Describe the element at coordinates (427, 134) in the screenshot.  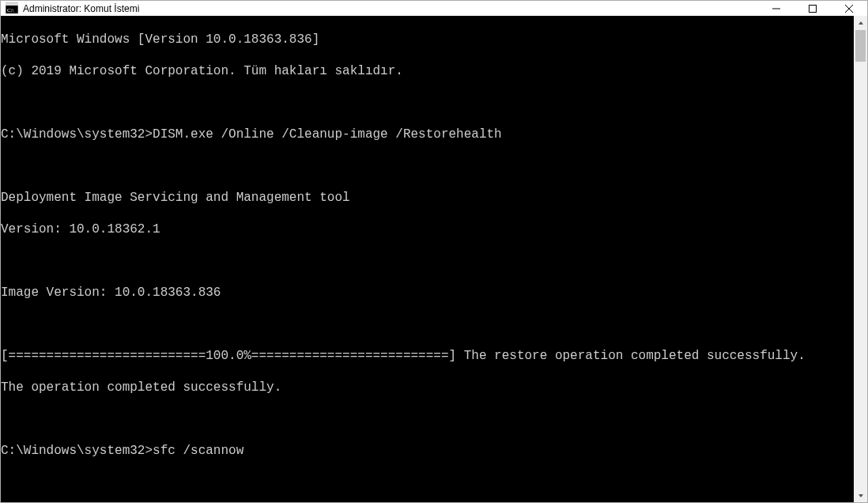
I see `console-line: C:\Windows\system32>DISM.exe /Online /Cl…` at that location.